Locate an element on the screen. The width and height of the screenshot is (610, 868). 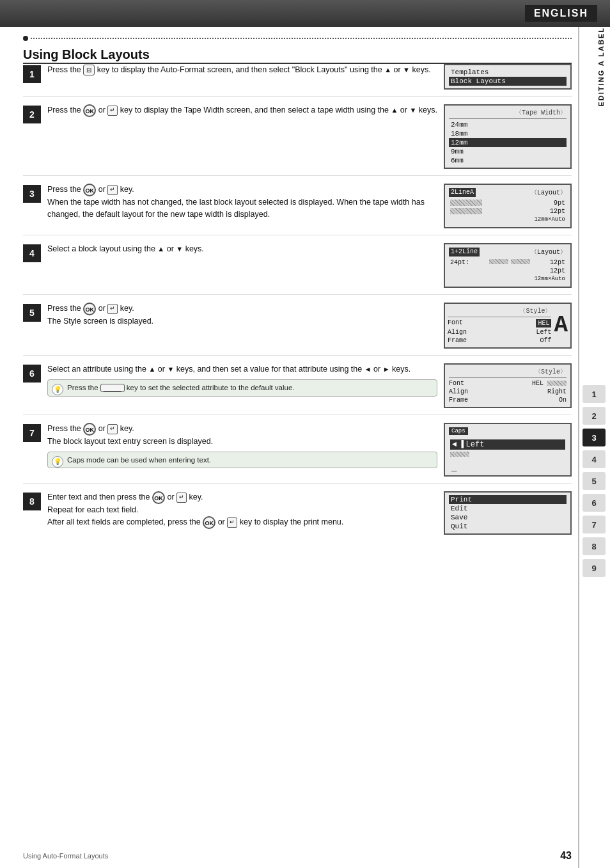
align-label-5: Align is located at coordinates (457, 333).